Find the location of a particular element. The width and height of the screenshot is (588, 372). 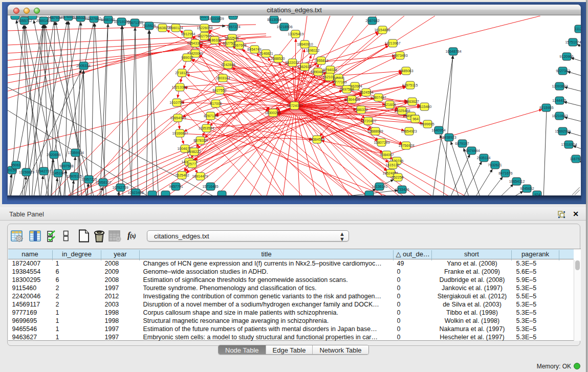

svg-text: 1145194 is located at coordinates (58, 173).